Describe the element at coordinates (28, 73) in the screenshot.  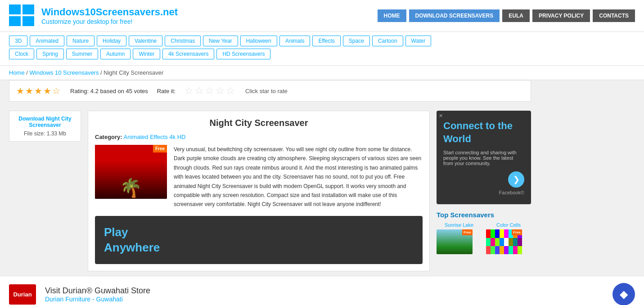
I see `breadcrumb-sep1: /` at that location.